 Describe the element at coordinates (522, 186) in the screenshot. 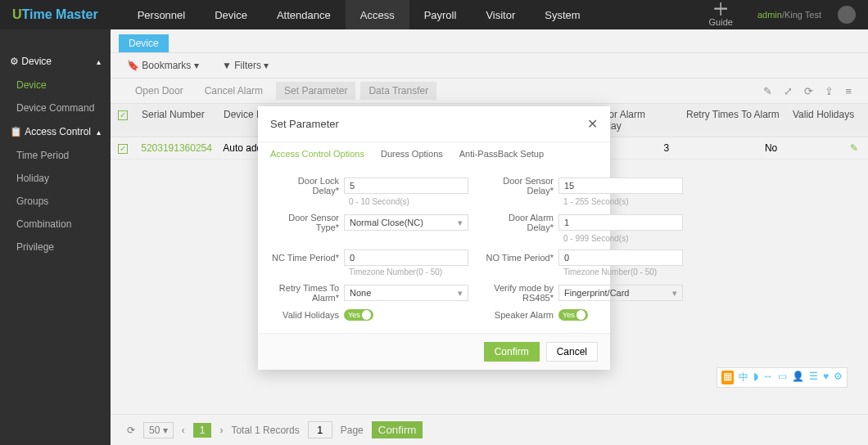

I see `label-door-sensor-delay: Door Sensor Delay*` at that location.